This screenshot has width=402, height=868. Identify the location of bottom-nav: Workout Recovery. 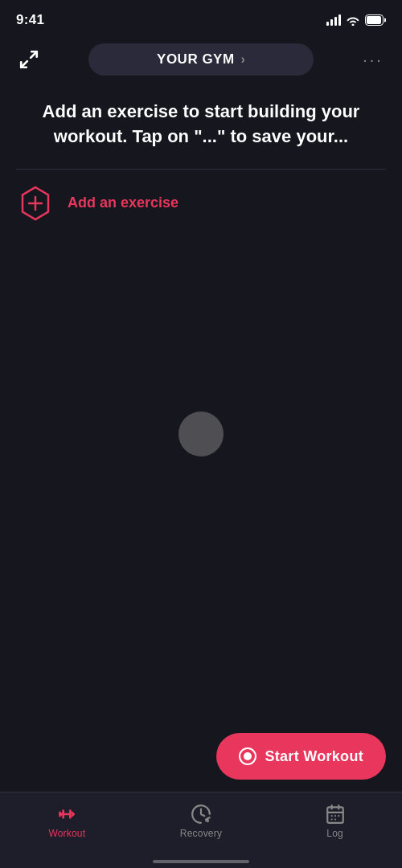
(201, 829).